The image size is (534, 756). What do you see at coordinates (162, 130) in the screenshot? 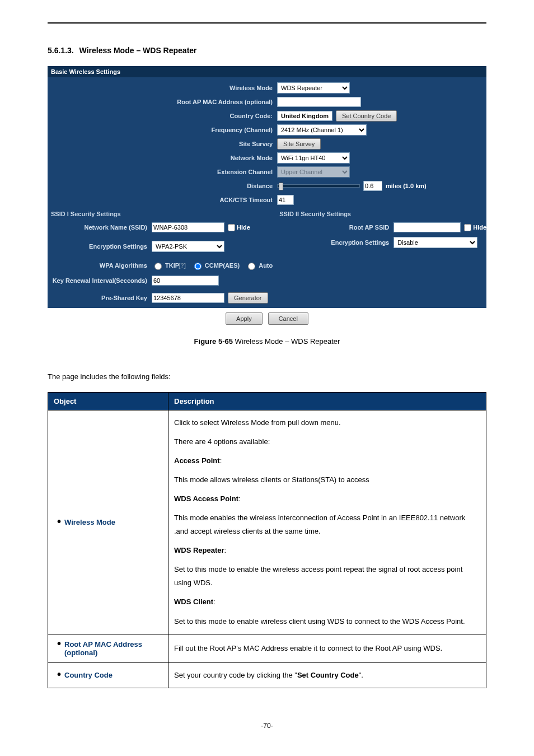
I see `frequency-label: Frequency (Channel)` at bounding box center [162, 130].